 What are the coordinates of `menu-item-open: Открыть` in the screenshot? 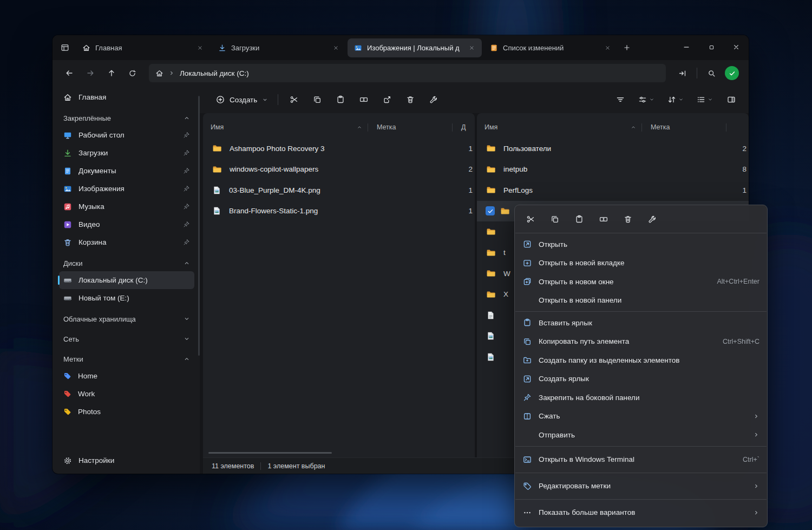 It's located at (641, 245).